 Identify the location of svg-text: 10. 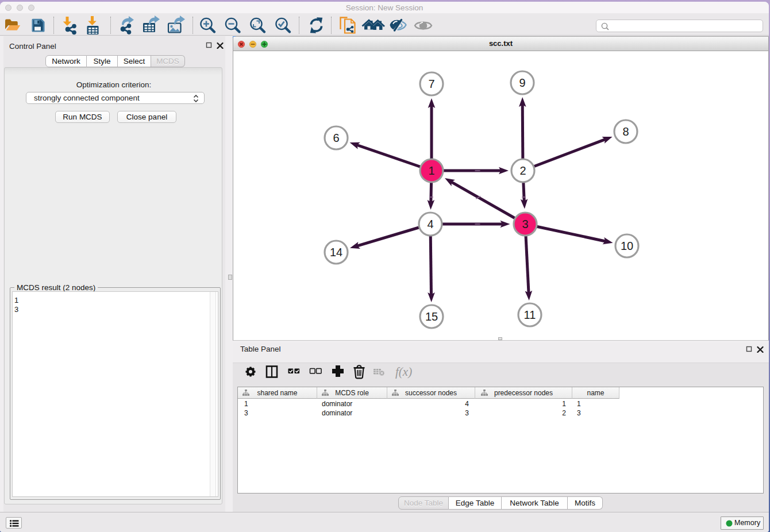
(627, 246).